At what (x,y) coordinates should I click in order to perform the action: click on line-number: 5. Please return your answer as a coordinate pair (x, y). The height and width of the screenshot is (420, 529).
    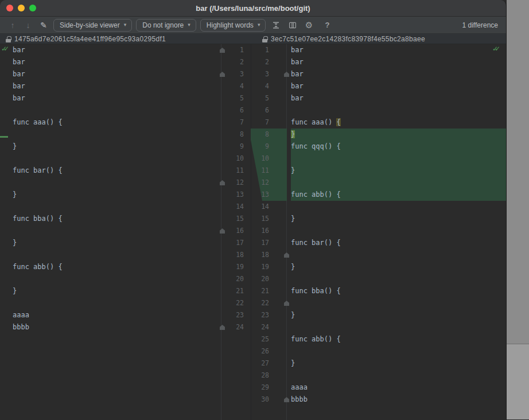
    Looking at the image, I should click on (260, 99).